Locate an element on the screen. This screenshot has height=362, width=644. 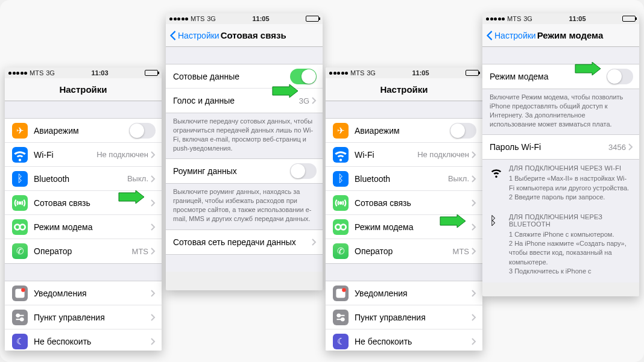
notifications-icon is located at coordinates (341, 293).